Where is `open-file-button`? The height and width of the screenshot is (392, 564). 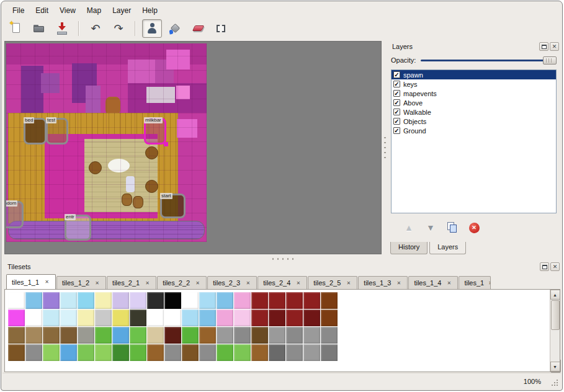
open-file-button is located at coordinates (39, 29).